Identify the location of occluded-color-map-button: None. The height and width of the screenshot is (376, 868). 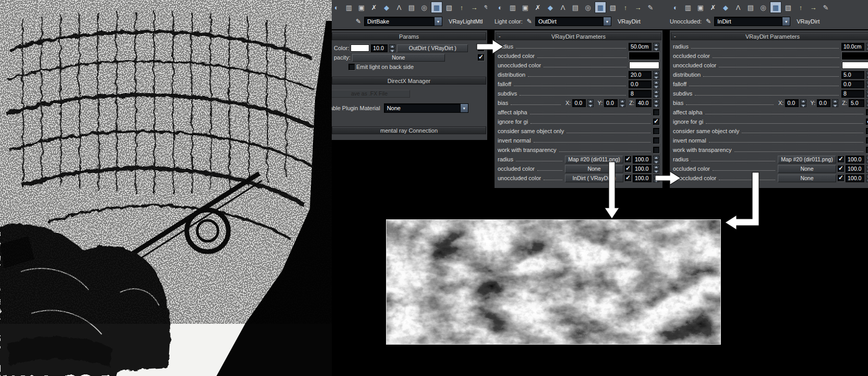
(807, 169).